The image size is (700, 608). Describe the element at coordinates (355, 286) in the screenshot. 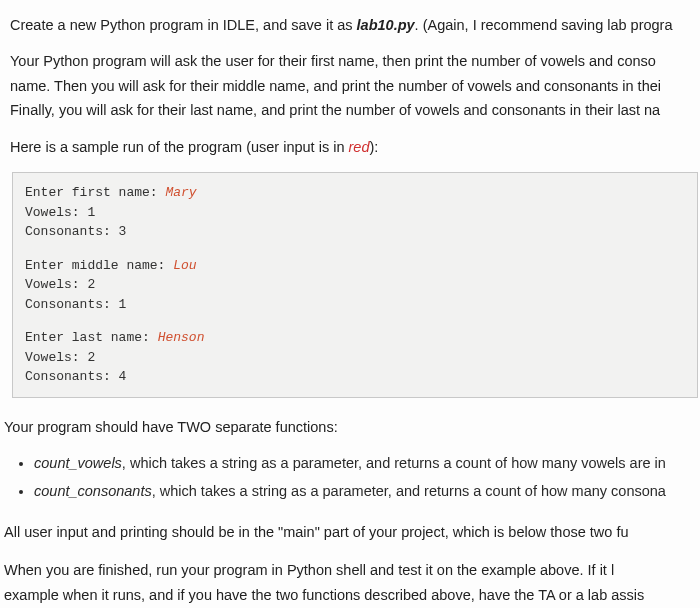

I see `sample-group-middle: Enter middle name: Lou Vowels: 2 Consona…` at that location.